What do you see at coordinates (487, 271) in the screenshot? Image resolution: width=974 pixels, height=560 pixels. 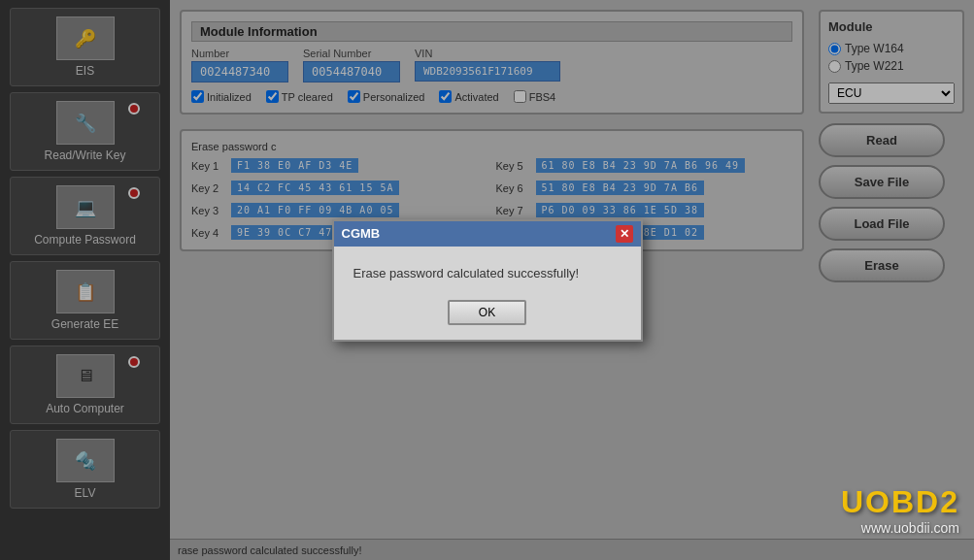 I see `dialog-body: Erase password calculated successfully!` at bounding box center [487, 271].